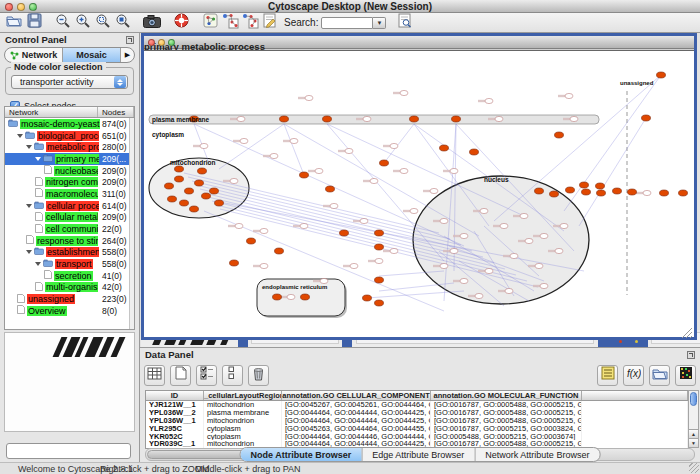 The height and width of the screenshot is (474, 700). Describe the element at coordinates (128, 55) in the screenshot. I see `tab-overflow-arrow-icon: ▶` at that location.